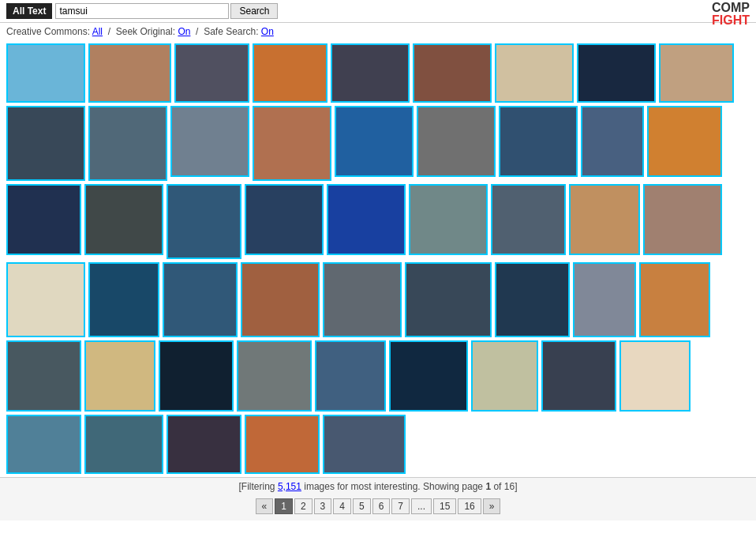 This screenshot has width=756, height=545. I want to click on pagination-page-1: 1, so click(284, 506).